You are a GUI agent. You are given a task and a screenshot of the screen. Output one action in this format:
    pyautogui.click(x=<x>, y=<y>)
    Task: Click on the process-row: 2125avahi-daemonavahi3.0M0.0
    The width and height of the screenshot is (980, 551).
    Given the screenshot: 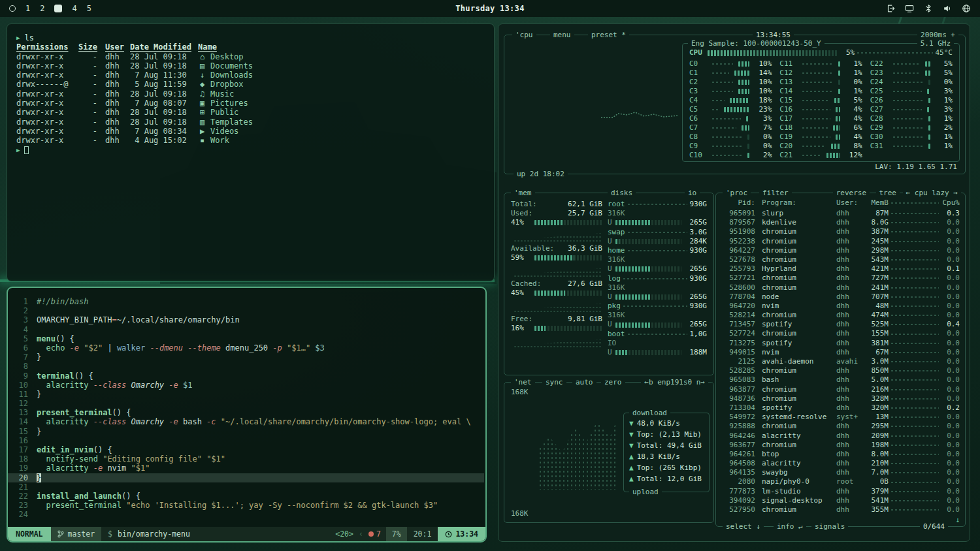 What is the action you would take?
    pyautogui.click(x=840, y=362)
    